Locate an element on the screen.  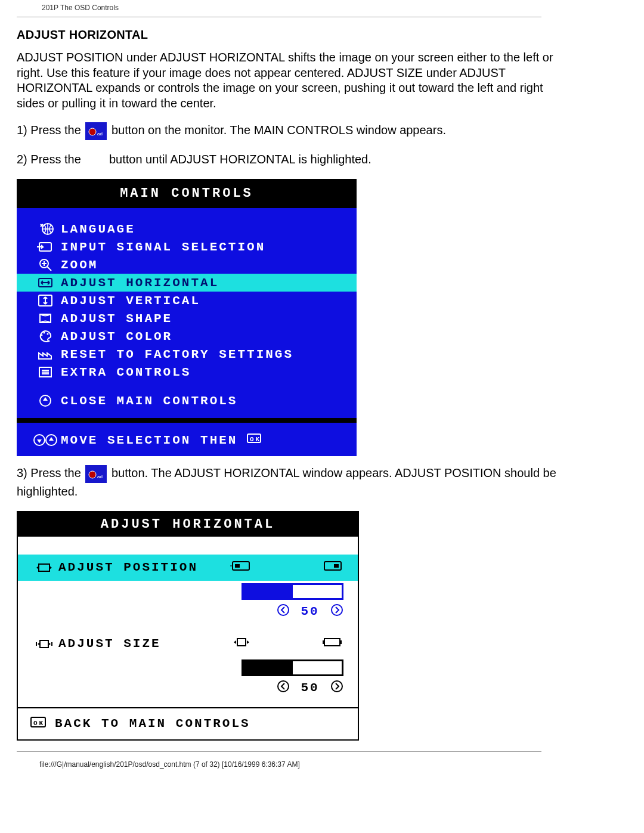
shift-left-icon is located at coordinates (242, 568).